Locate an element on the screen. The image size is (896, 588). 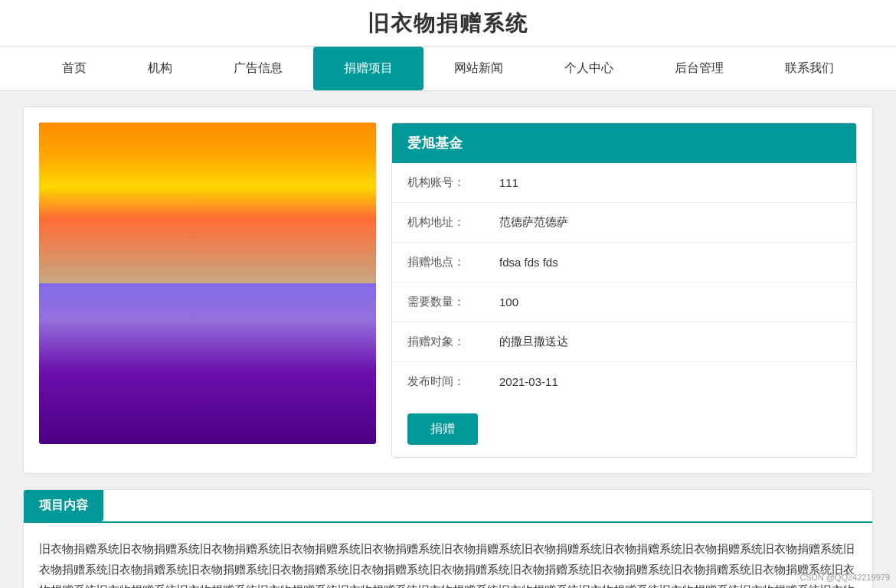
value-location: fdsa fds fds is located at coordinates (670, 263).